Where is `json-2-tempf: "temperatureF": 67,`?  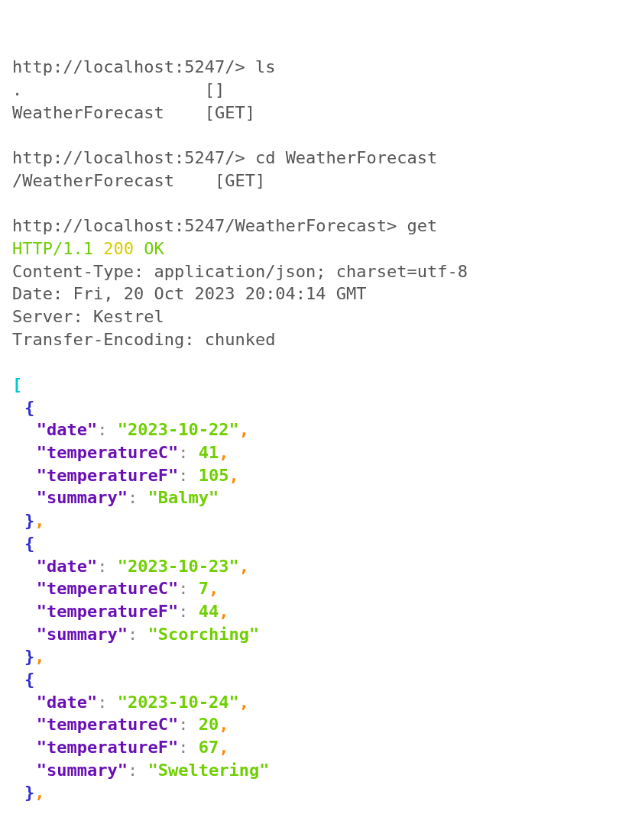
json-2-tempf: "temperatureF": 67, is located at coordinates (121, 747).